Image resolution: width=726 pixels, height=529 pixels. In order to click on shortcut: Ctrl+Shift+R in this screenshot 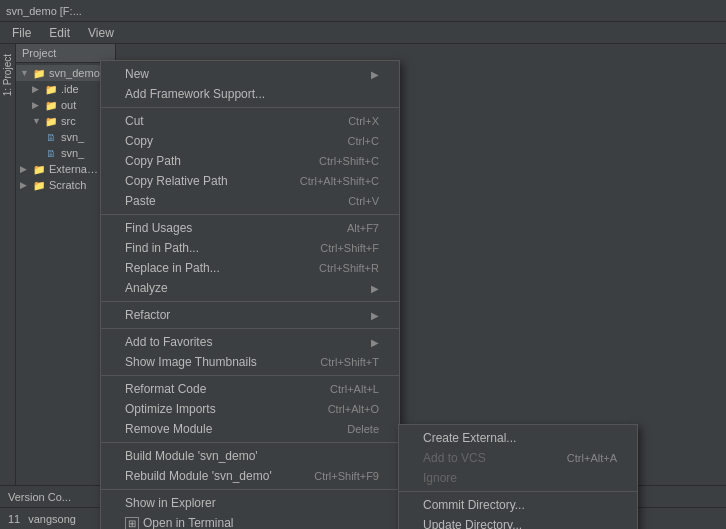, I will do `click(339, 268)`.